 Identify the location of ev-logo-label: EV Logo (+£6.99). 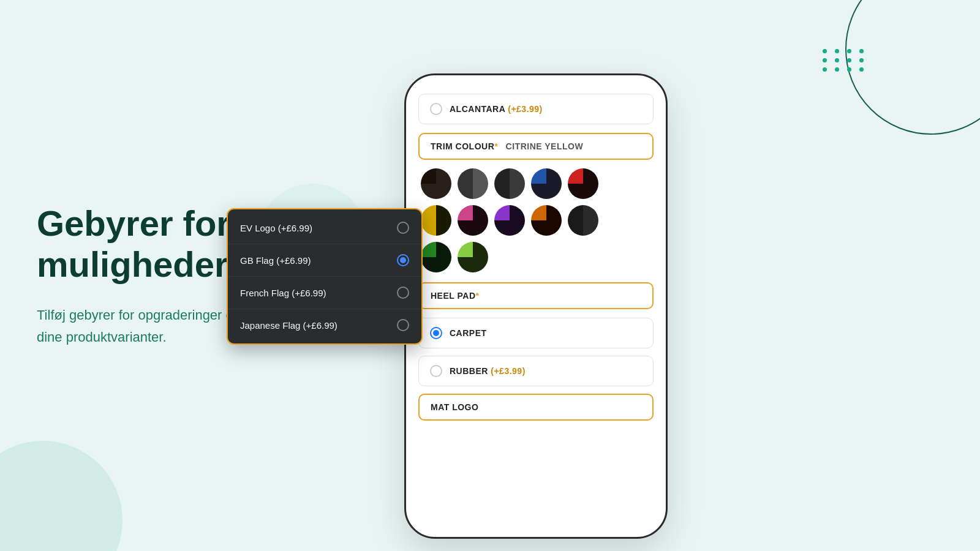
(276, 228).